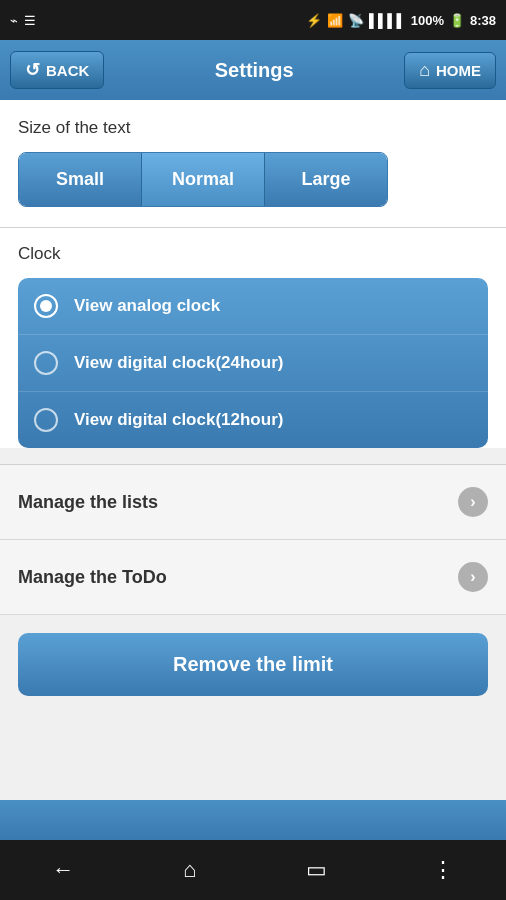 This screenshot has width=506, height=900. What do you see at coordinates (316, 870) in the screenshot?
I see `recents-nav-button: ▭` at bounding box center [316, 870].